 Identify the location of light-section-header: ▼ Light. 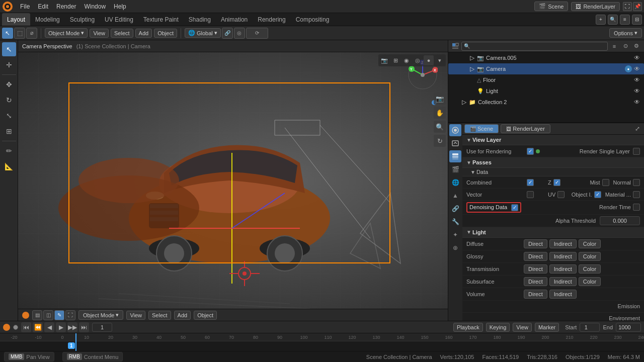
(553, 232).